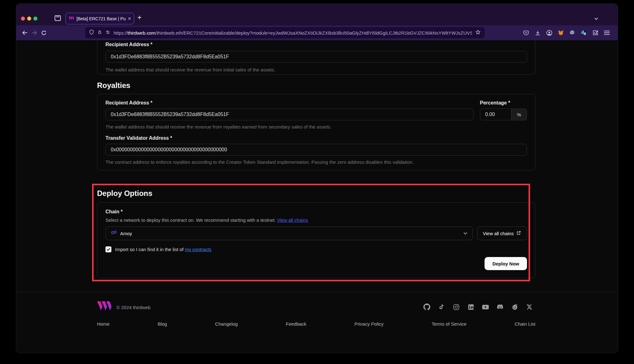  I want to click on download-icon, so click(538, 33).